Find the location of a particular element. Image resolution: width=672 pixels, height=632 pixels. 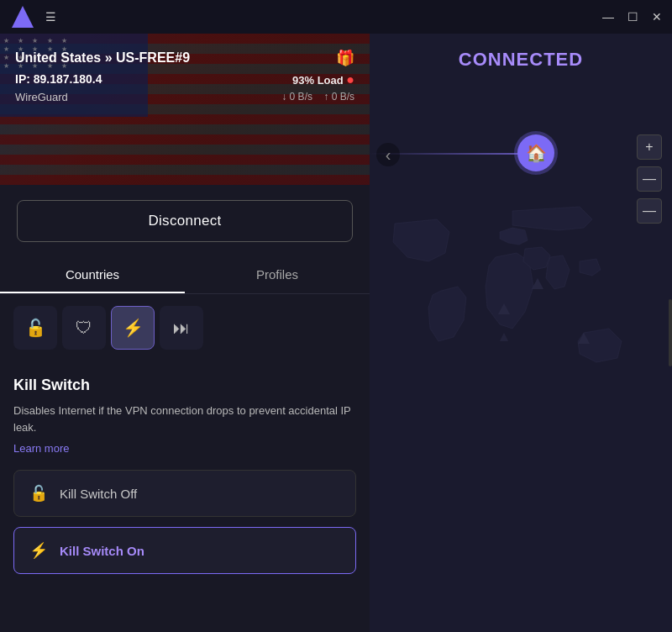

lock-icon: 🔓 is located at coordinates (35, 328).